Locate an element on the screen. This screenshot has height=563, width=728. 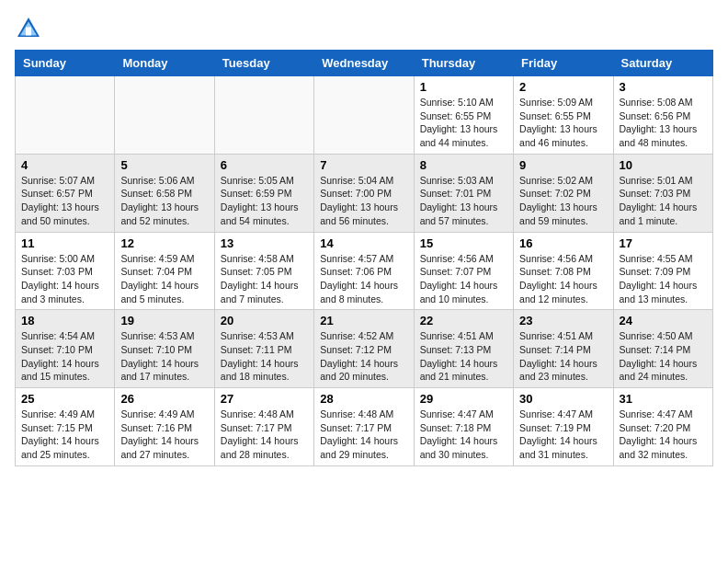
calendar-cell: 9Sunrise: 5:02 AMSunset: 7:02 PMDaylight… is located at coordinates (563, 193).